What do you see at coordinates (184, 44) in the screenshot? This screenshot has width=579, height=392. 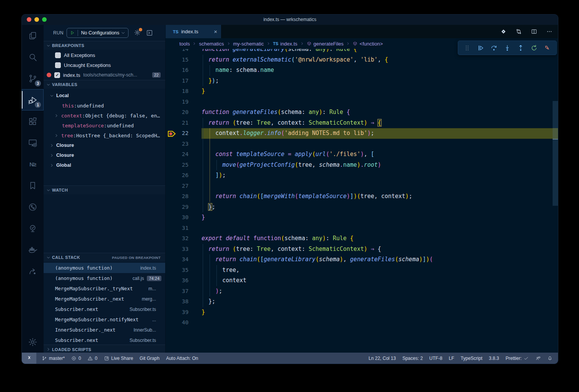 I see `breadcrumb-item: tools` at bounding box center [184, 44].